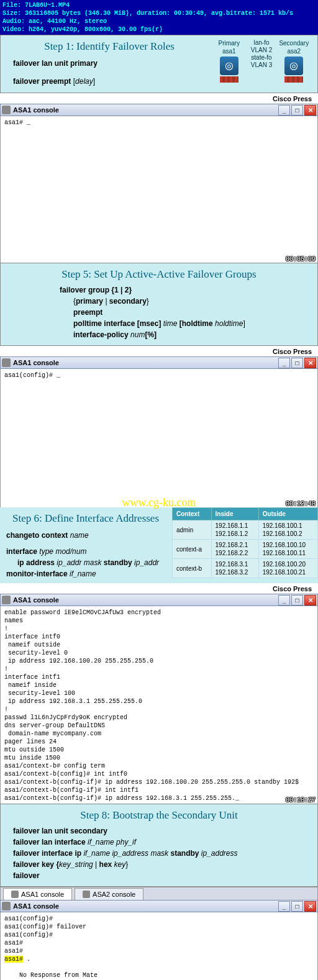  Describe the element at coordinates (84, 81) in the screenshot. I see `arg-delay: delay` at that location.